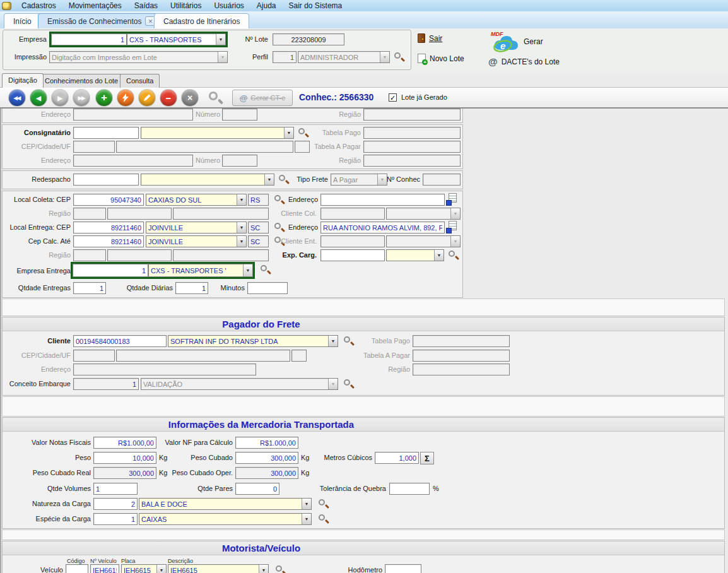 The width and height of the screenshot is (728, 573). What do you see at coordinates (104, 98) in the screenshot?
I see `add-record-icon: +` at bounding box center [104, 98].